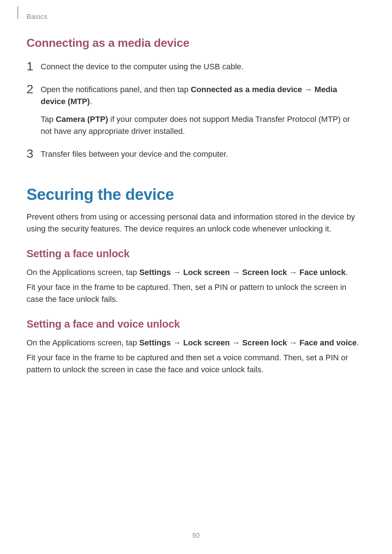 This screenshot has height=554, width=392. What do you see at coordinates (195, 293) in the screenshot?
I see `face-unlock-desc: Fit your face in the frame to be capture…` at bounding box center [195, 293].